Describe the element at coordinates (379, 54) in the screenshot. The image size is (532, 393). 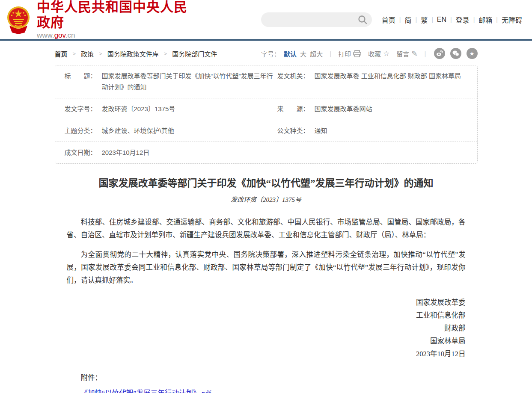
I see `favorite-button: 收藏 ☆` at that location.